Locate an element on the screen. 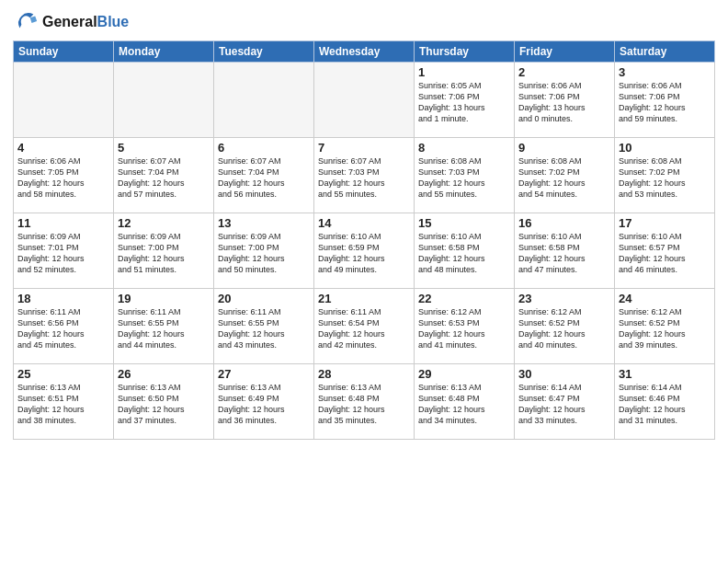 This screenshot has width=728, height=563. day-number: 14 is located at coordinates (364, 223).